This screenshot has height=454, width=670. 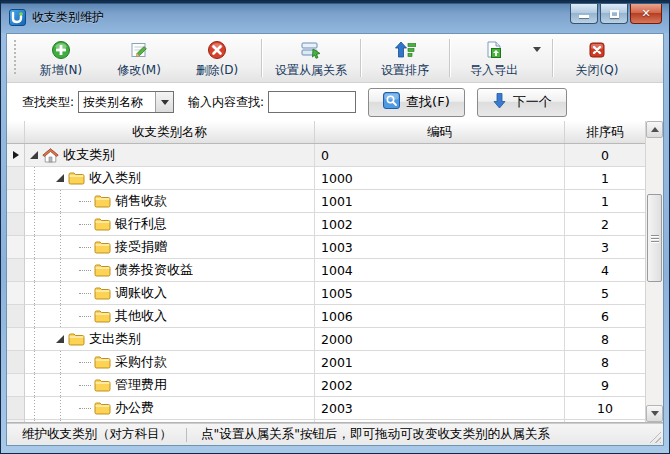 What do you see at coordinates (141, 316) in the screenshot?
I see `category-name-label: 其他收入` at bounding box center [141, 316].